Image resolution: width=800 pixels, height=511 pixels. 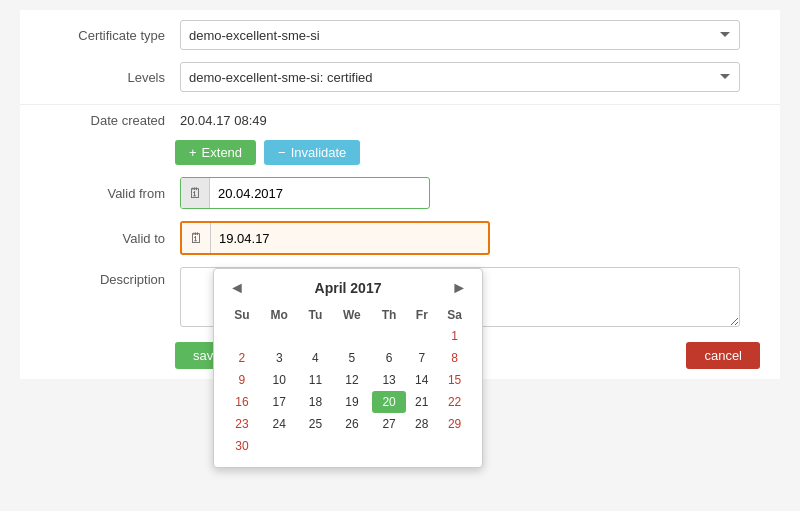 I want to click on valid-from-row: Valid from 🗓, so click(x=400, y=193).